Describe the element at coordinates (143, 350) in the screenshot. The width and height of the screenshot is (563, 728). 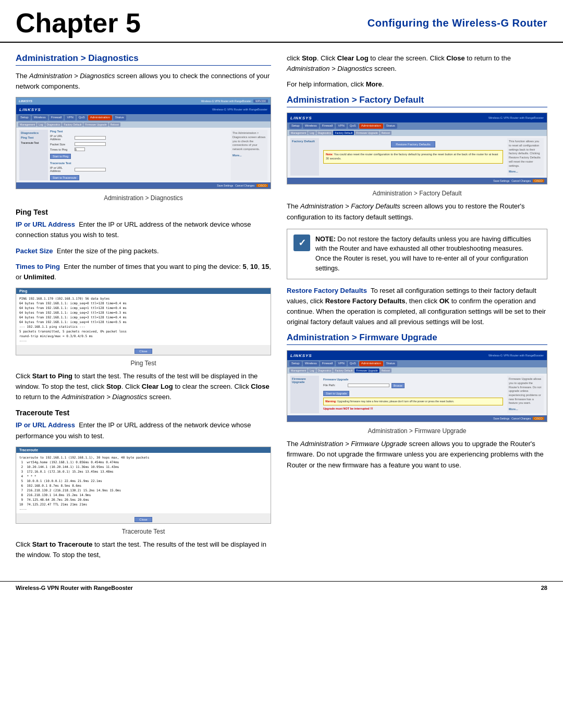
I see `ping-footer: Close` at that location.